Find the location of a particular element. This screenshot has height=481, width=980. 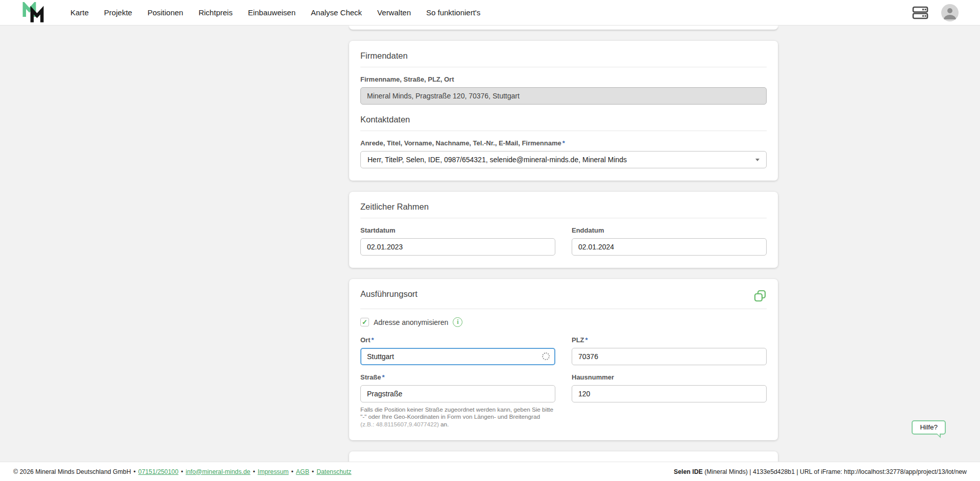

anonymize-checkbox: ✓ is located at coordinates (364, 322).